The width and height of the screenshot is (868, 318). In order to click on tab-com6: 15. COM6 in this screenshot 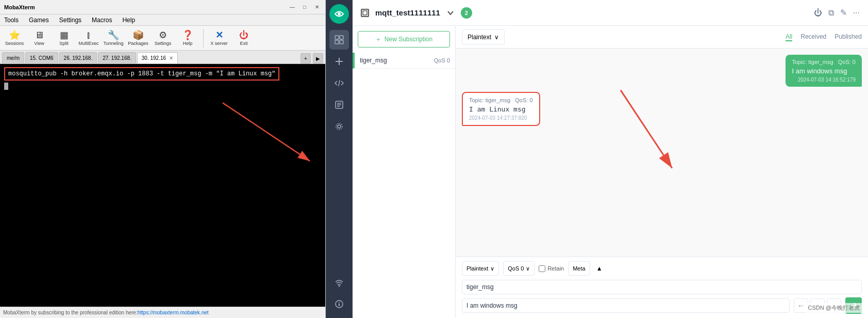, I will do `click(42, 58)`.